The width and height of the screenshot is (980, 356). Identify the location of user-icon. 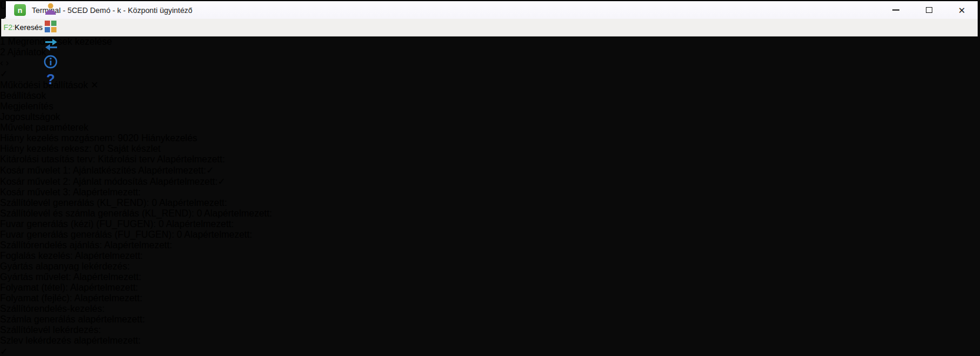
(51, 10).